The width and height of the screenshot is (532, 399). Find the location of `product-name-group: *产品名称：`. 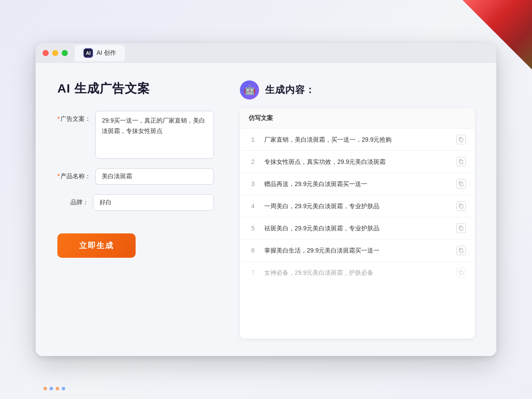

product-name-group: *产品名称： is located at coordinates (136, 176).